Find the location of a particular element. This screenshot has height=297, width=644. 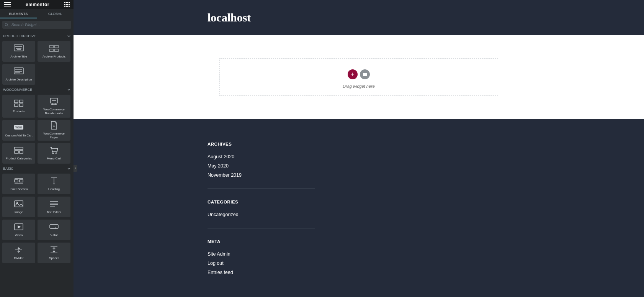

widget-label: Spacer is located at coordinates (54, 258).